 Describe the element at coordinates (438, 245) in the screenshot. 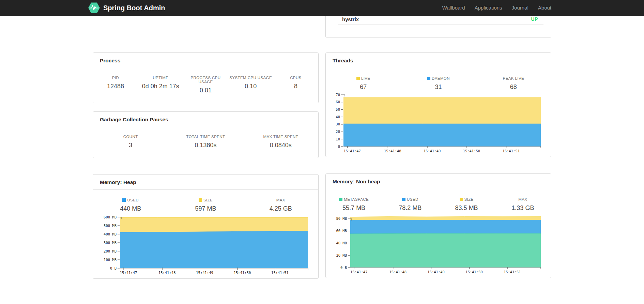

I see `memory-nonheap-chart: 0 B20 MB40 MB60 MB80 MB15:41:4715:41:481…` at that location.